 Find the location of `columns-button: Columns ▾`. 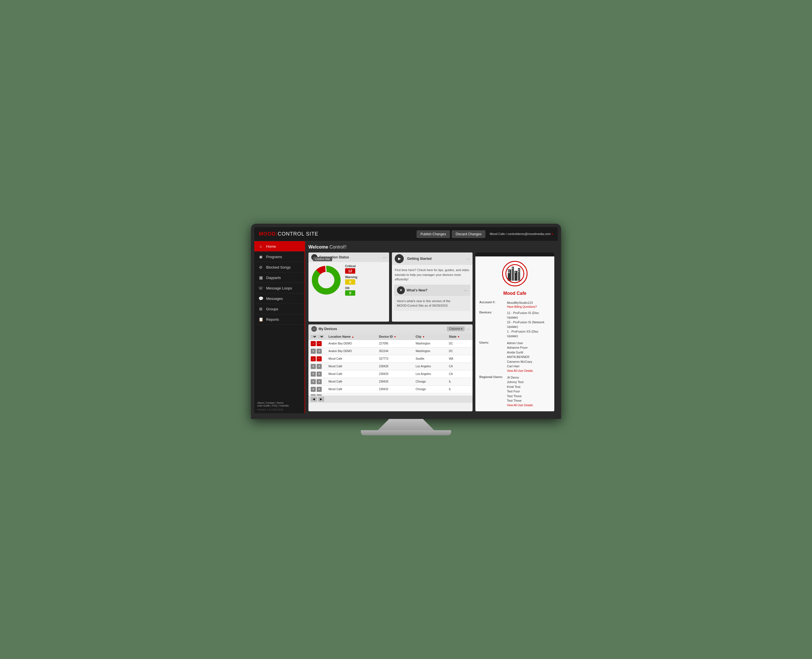

columns-button: Columns ▾ is located at coordinates (456, 329).